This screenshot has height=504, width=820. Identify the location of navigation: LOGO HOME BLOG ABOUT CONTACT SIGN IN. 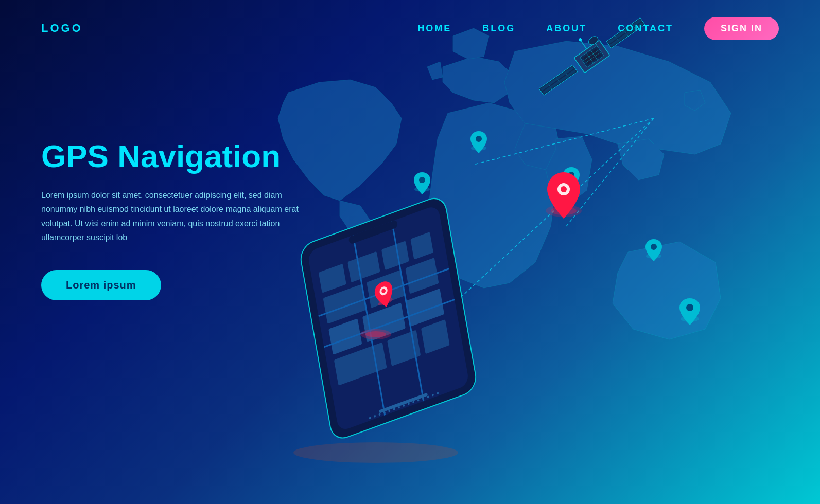
(410, 28).